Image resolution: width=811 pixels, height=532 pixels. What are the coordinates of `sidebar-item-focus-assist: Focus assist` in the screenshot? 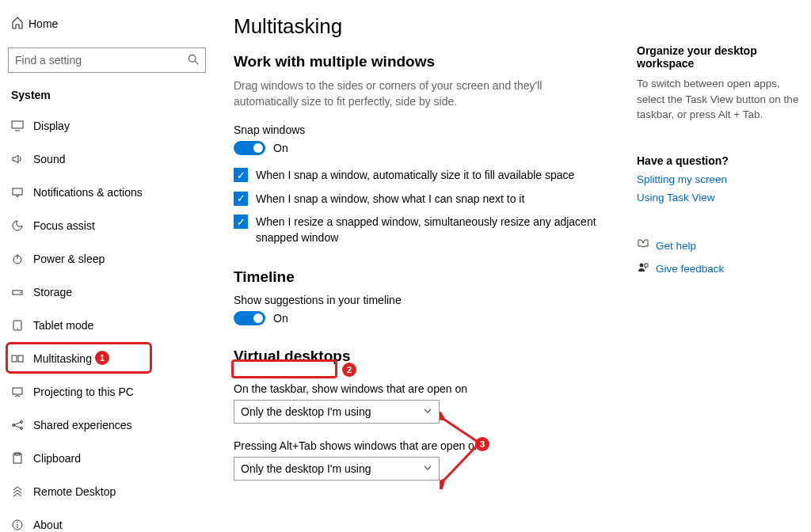 It's located at (107, 226).